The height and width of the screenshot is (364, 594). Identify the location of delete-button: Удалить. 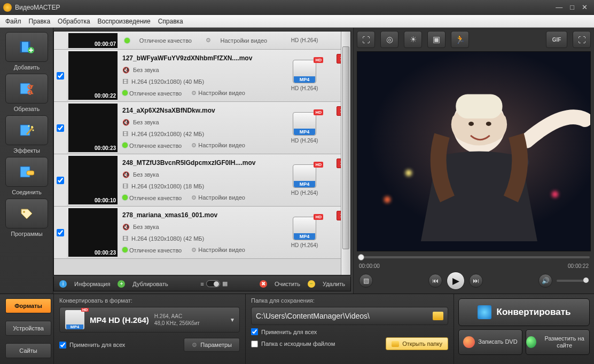
(334, 284).